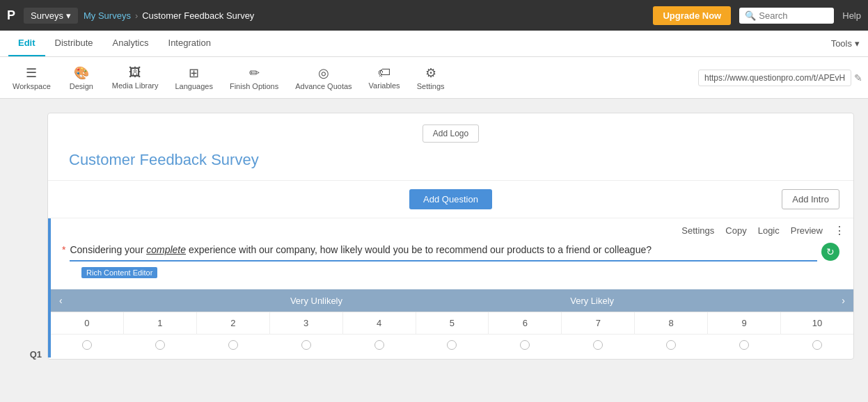 The image size is (868, 402). What do you see at coordinates (81, 78) in the screenshot?
I see `toolbar-design: 🎨 Design` at bounding box center [81, 78].